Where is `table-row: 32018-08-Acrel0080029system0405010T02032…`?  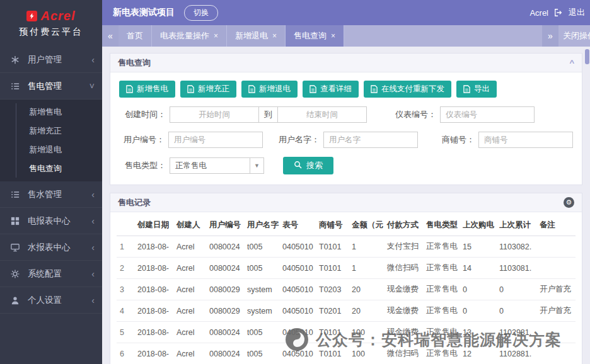 table-row: 32018-08-Acrel0080029system0405010T02032… is located at coordinates (346, 290).